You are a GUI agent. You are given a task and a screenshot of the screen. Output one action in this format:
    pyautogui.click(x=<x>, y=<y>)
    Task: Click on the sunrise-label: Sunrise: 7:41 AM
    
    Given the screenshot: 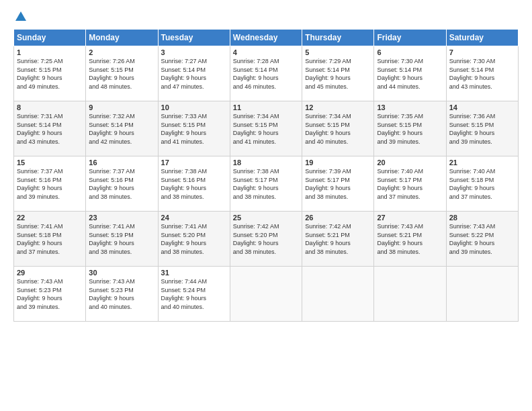 What is the action you would take?
    pyautogui.click(x=112, y=226)
    